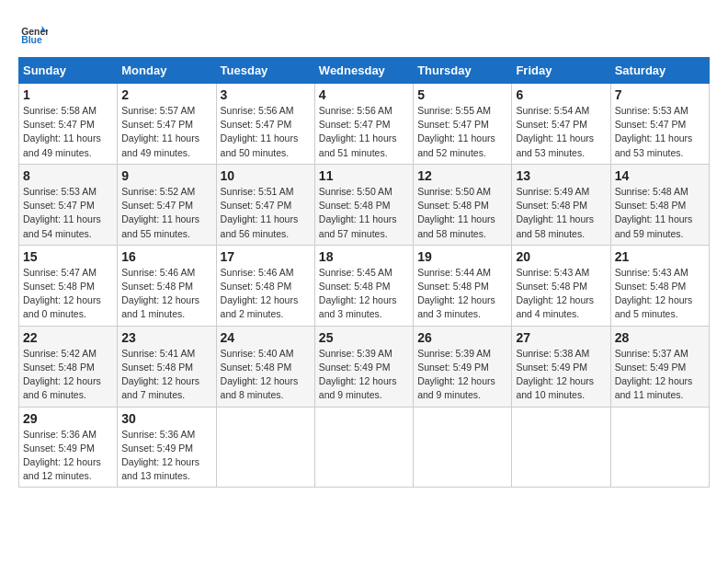 This screenshot has width=728, height=563. What do you see at coordinates (364, 33) in the screenshot?
I see `page-header: General Blue` at bounding box center [364, 33].